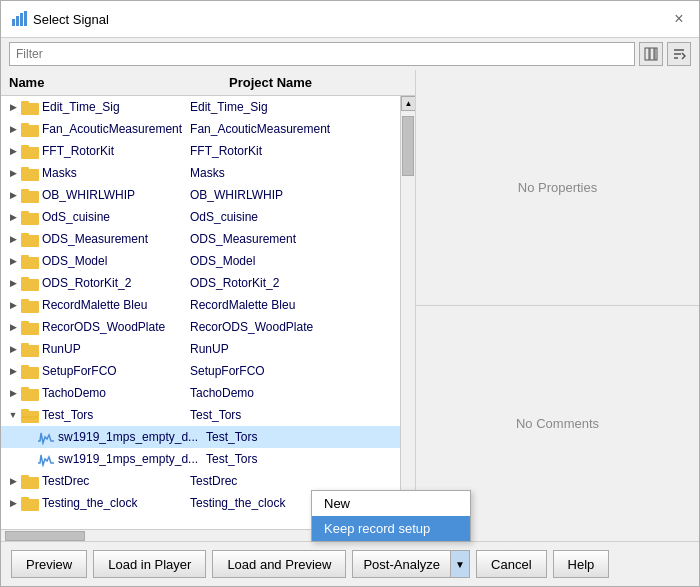 This screenshot has height=587, width=700. Describe the element at coordinates (112, 261) in the screenshot. I see `tree-item-name: ODS_Model` at that location.